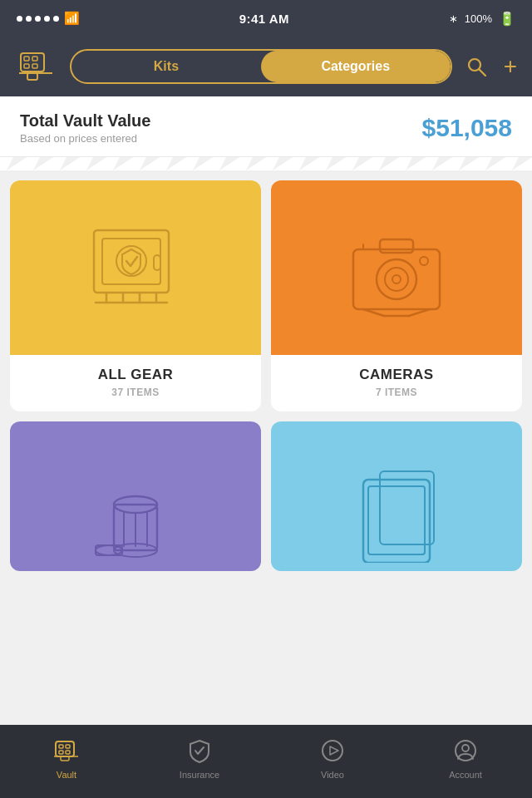 Image resolution: width=532 pixels, height=798 pixels. Describe the element at coordinates (71, 18) in the screenshot. I see `wifi-icon: 📶` at that location.